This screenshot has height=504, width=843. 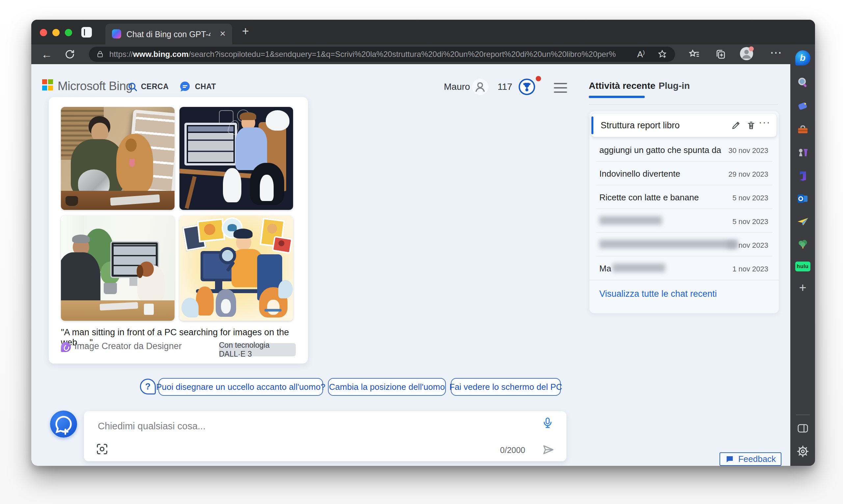 What do you see at coordinates (641, 54) in the screenshot?
I see `read-aloud-icon: A)` at bounding box center [641, 54].